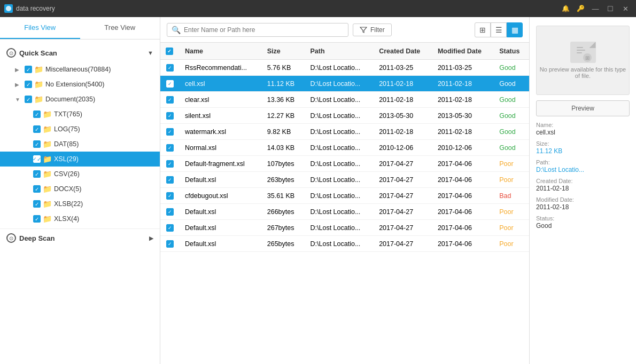 The width and height of the screenshot is (636, 364). I want to click on search-input, so click(264, 30).